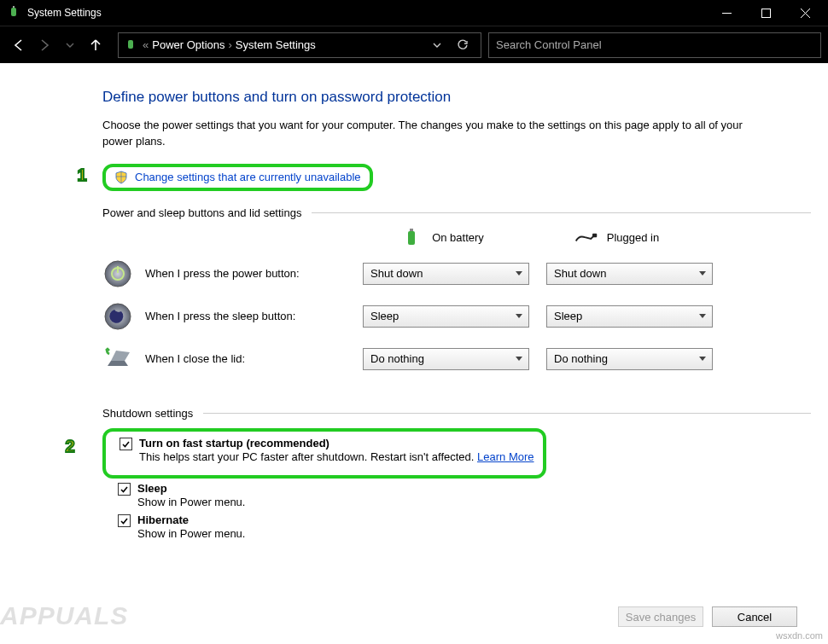  Describe the element at coordinates (125, 520) in the screenshot. I see `hibernate-checkbox` at that location.